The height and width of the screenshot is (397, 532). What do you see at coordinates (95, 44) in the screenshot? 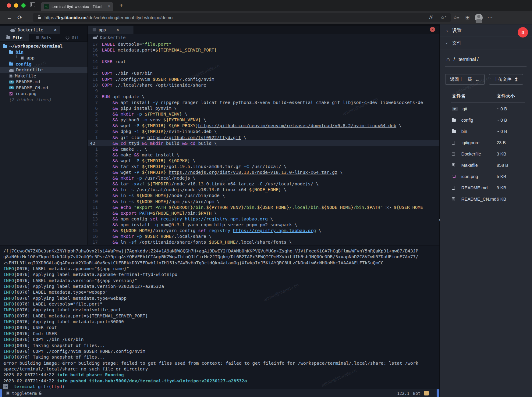
I see `line-number: 17` at bounding box center [95, 44].